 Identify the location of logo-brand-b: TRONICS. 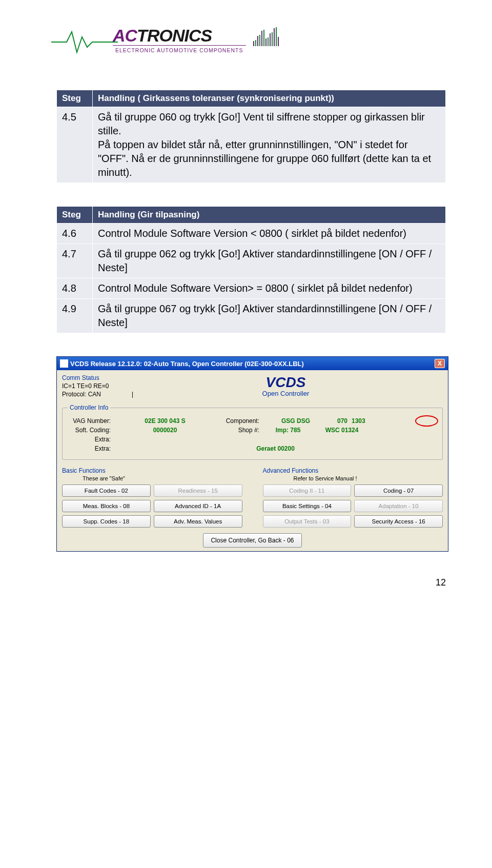
(174, 35).